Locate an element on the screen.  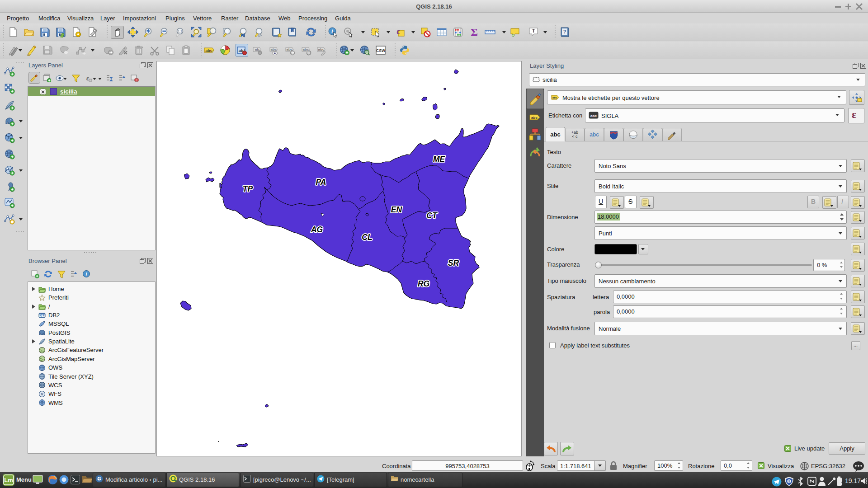
svg-text: AG is located at coordinates (317, 230).